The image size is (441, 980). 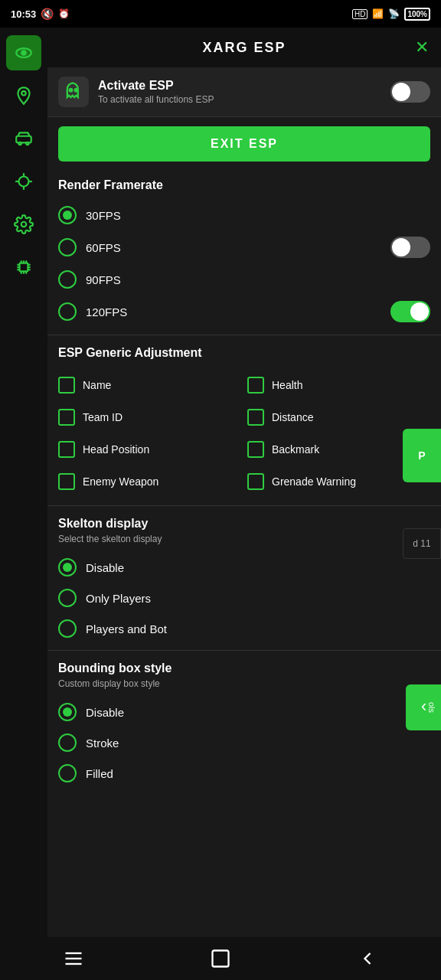 What do you see at coordinates (244, 712) in the screenshot?
I see `bbox-disable: Disable` at bounding box center [244, 712].